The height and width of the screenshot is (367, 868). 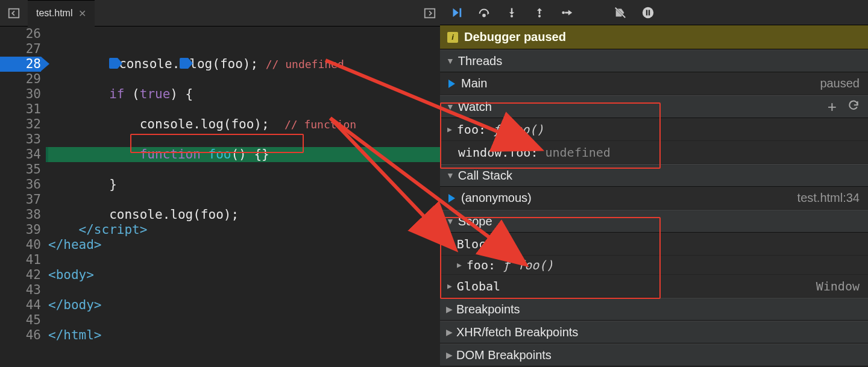 I want to click on scope-global-value: Window, so click(x=838, y=286).